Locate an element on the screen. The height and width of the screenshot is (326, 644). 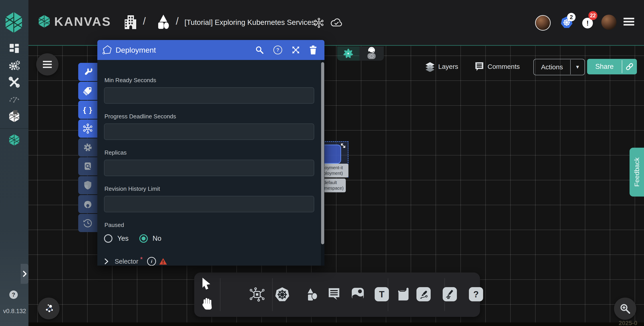
tab-github is located at coordinates (88, 204).